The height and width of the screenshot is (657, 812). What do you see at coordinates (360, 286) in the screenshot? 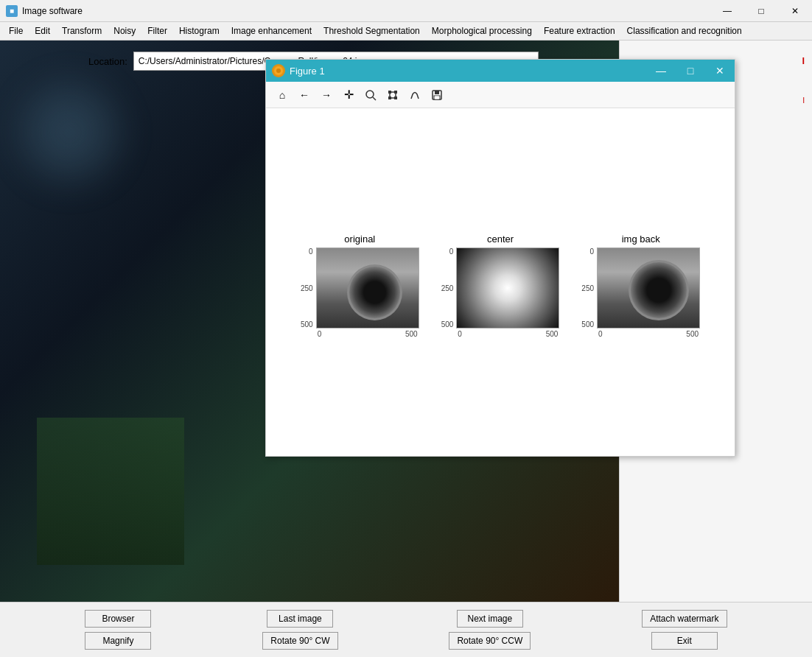
I see `subplot-original: original 0 250 500 0` at bounding box center [360, 286].